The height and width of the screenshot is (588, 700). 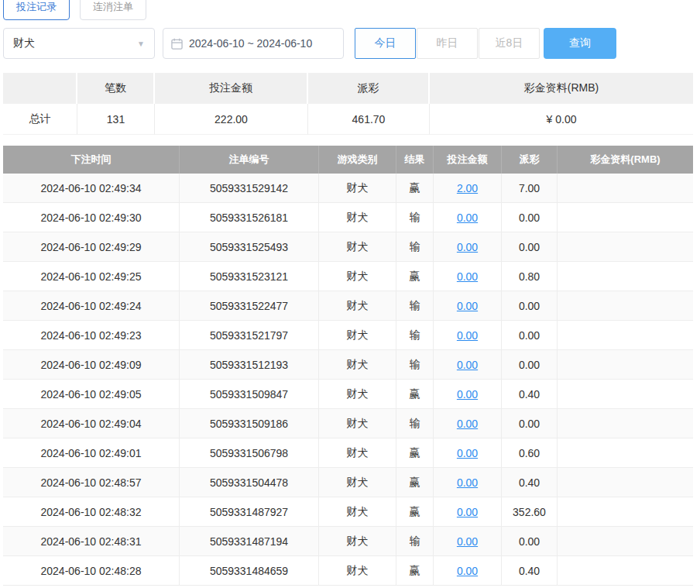 I want to click on header-bonus: 彩金资料(RMB), so click(x=626, y=160).